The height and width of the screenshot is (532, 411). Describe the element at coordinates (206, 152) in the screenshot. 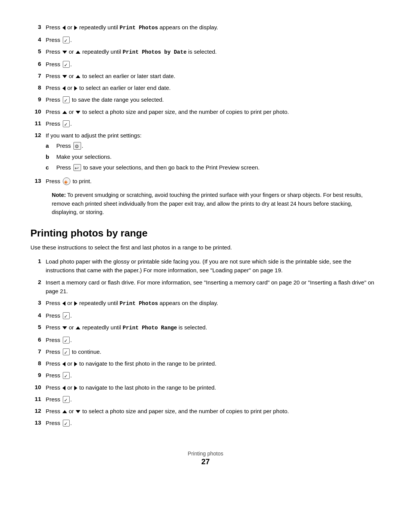

I see `step-12: 12 If you want to adjust the print setti…` at that location.